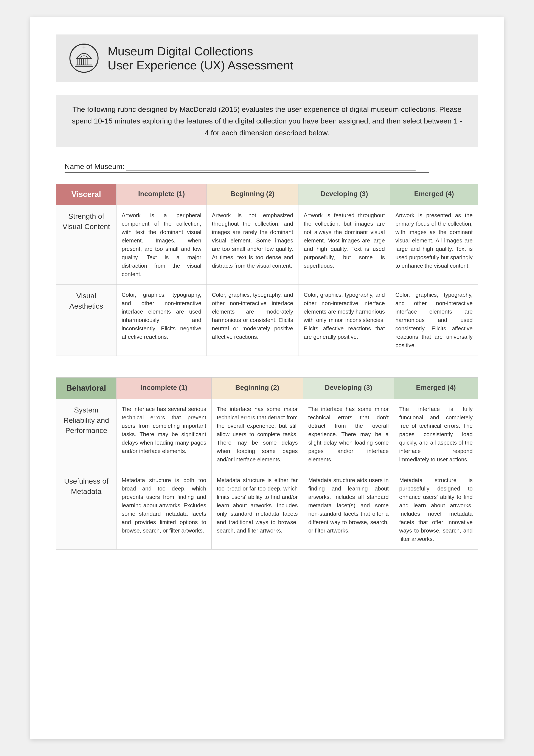 The image size is (534, 756). I want to click on table-row: Strength of Visual Content Artwork is a …, so click(267, 245).